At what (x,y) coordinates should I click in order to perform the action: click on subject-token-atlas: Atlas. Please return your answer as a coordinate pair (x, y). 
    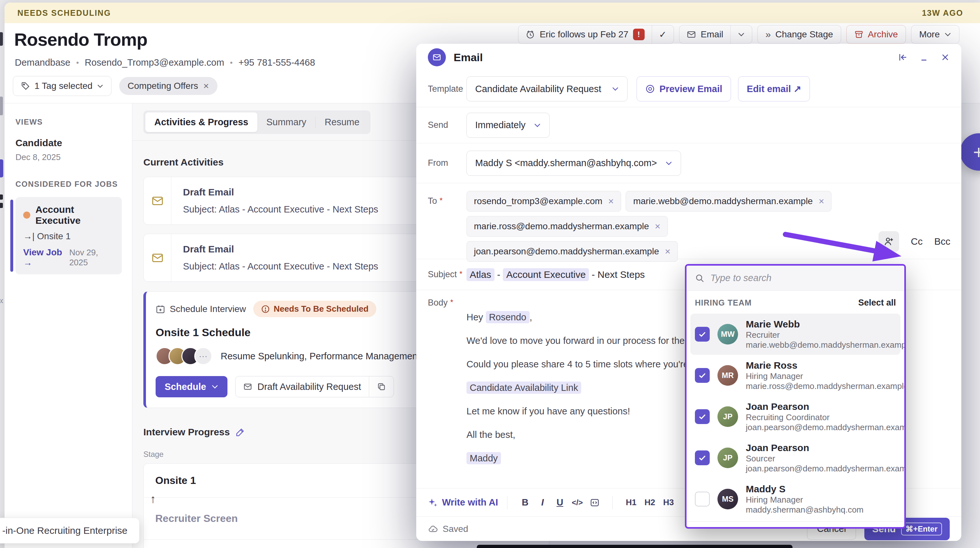
    Looking at the image, I should click on (480, 275).